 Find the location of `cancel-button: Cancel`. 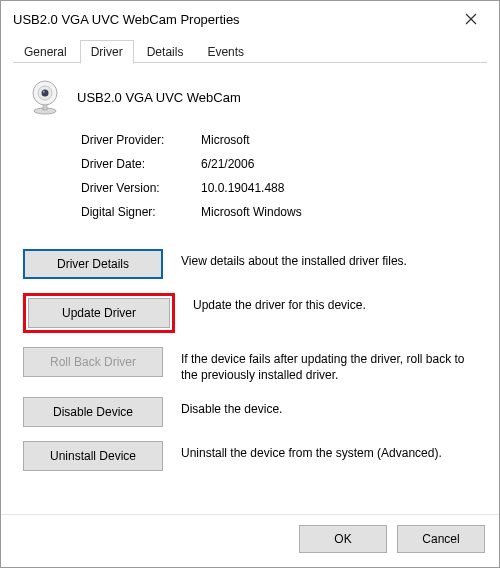

cancel-button: Cancel is located at coordinates (441, 539).